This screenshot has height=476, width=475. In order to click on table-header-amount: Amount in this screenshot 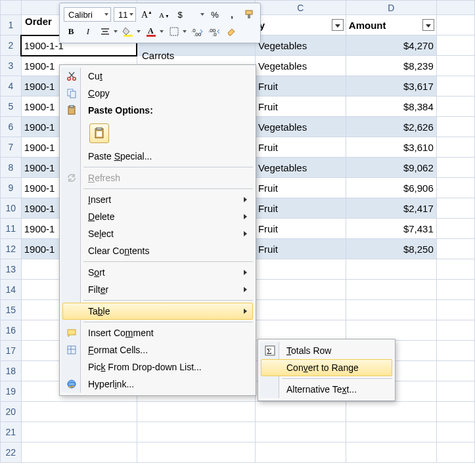, I will do `click(391, 25)`.